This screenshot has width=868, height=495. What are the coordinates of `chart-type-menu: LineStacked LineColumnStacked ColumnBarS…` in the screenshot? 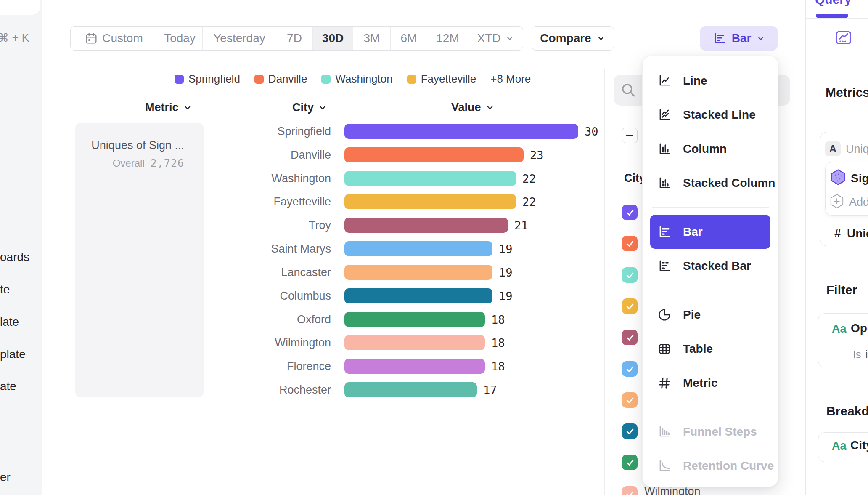 It's located at (710, 271).